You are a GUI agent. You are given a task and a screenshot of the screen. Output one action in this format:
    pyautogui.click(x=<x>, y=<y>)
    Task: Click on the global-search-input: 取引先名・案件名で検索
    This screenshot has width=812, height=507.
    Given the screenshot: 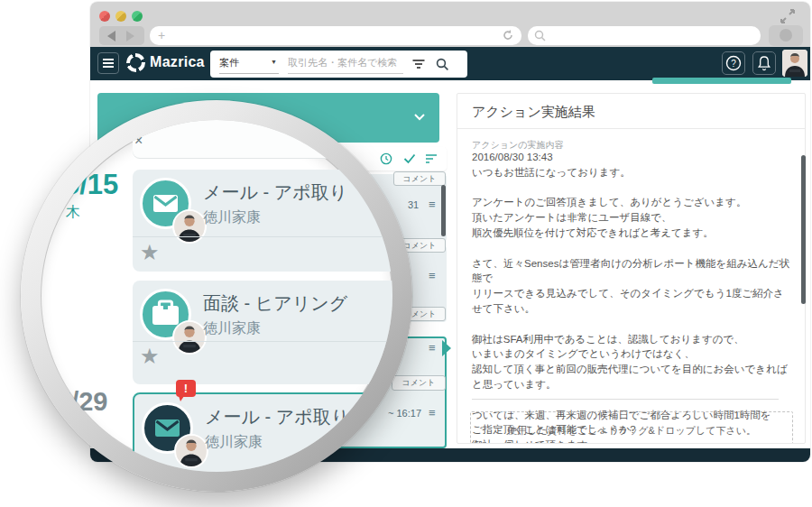 What is the action you would take?
    pyautogui.click(x=346, y=65)
    